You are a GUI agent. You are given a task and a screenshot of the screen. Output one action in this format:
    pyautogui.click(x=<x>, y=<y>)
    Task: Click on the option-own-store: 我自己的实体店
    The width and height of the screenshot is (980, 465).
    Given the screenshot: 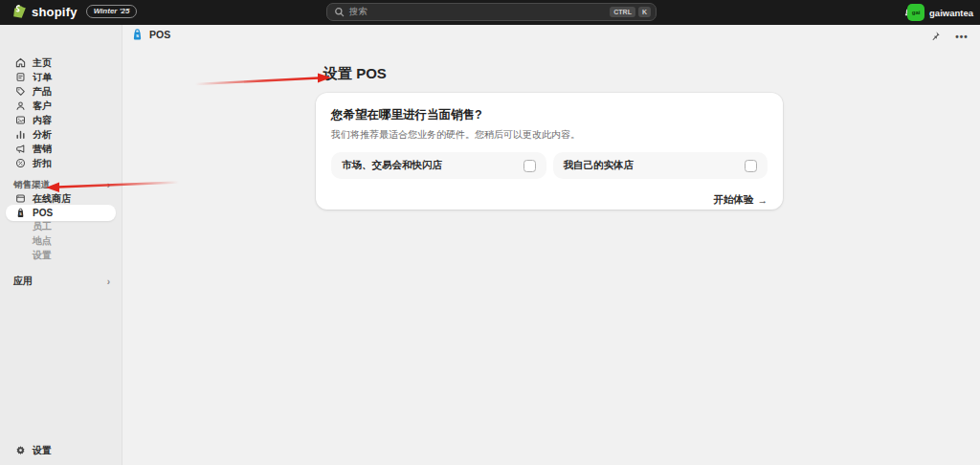 What is the action you would take?
    pyautogui.click(x=660, y=166)
    